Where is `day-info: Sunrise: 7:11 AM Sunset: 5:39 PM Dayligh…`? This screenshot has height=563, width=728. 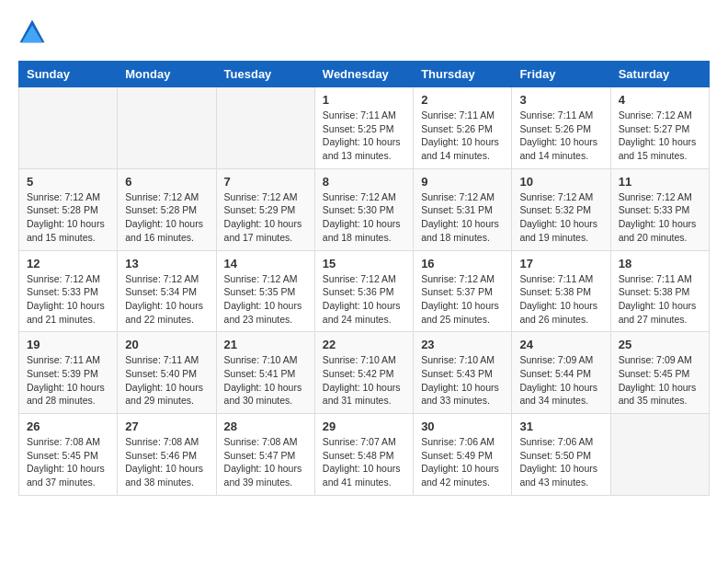 day-info: Sunrise: 7:11 AM Sunset: 5:39 PM Dayligh… is located at coordinates (68, 381).